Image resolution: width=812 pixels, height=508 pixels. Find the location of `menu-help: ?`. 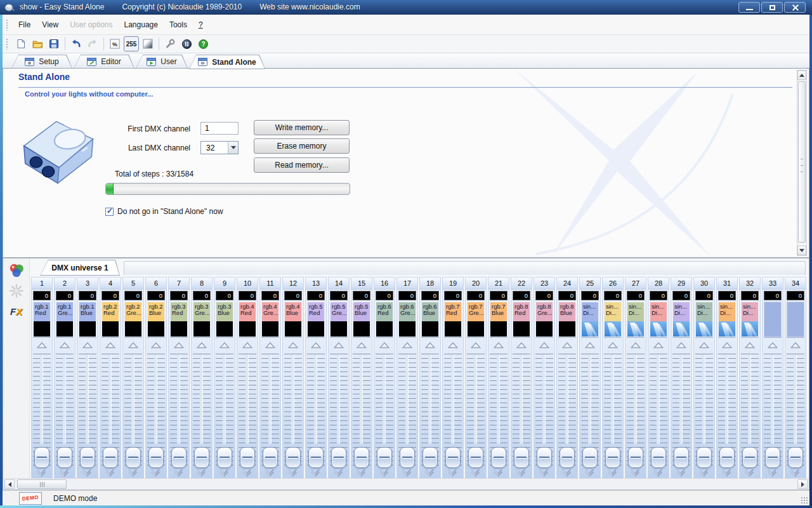

menu-help: ? is located at coordinates (200, 25).